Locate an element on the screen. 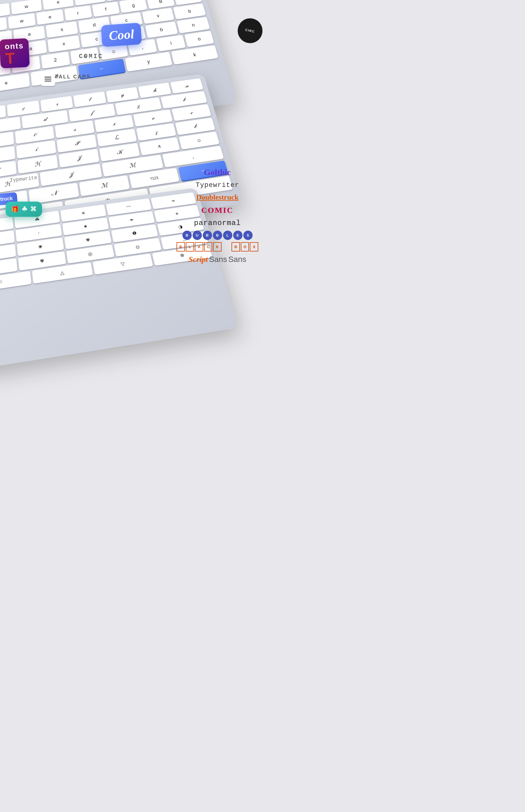 This screenshot has width=525, height=812. bubble-u: U is located at coordinates (197, 235).